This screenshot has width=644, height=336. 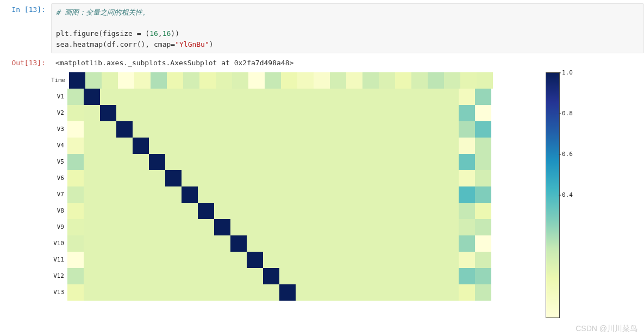 I want to click on y-tick-label: V8, so click(x=59, y=211).